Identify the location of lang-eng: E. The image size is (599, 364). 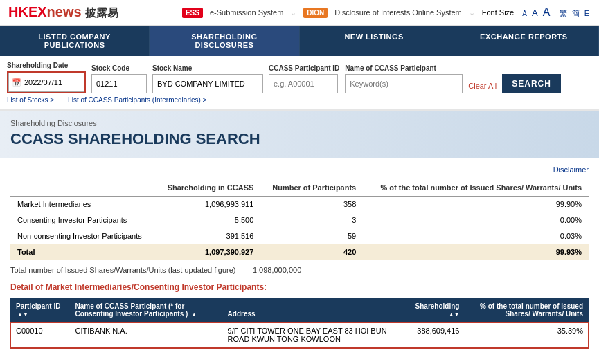
(587, 13).